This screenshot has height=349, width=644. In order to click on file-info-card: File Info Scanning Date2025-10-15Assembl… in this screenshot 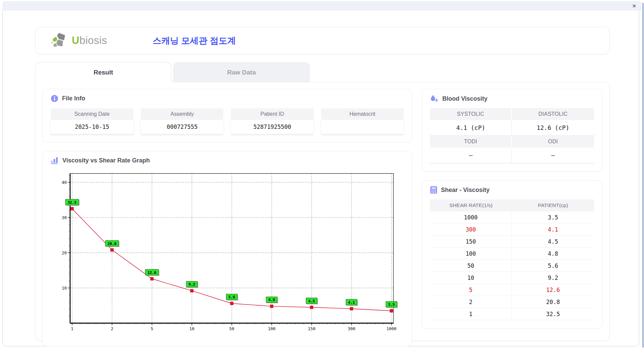, I will do `click(227, 115)`.